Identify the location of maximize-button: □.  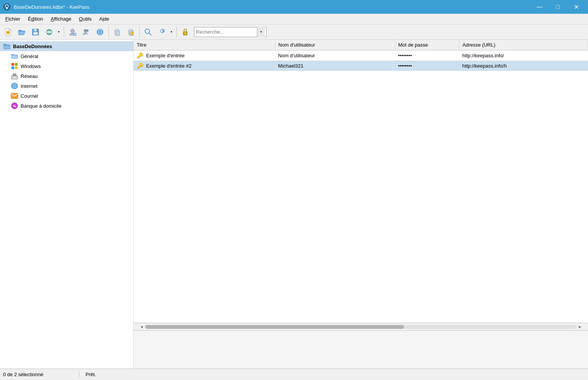
(558, 7).